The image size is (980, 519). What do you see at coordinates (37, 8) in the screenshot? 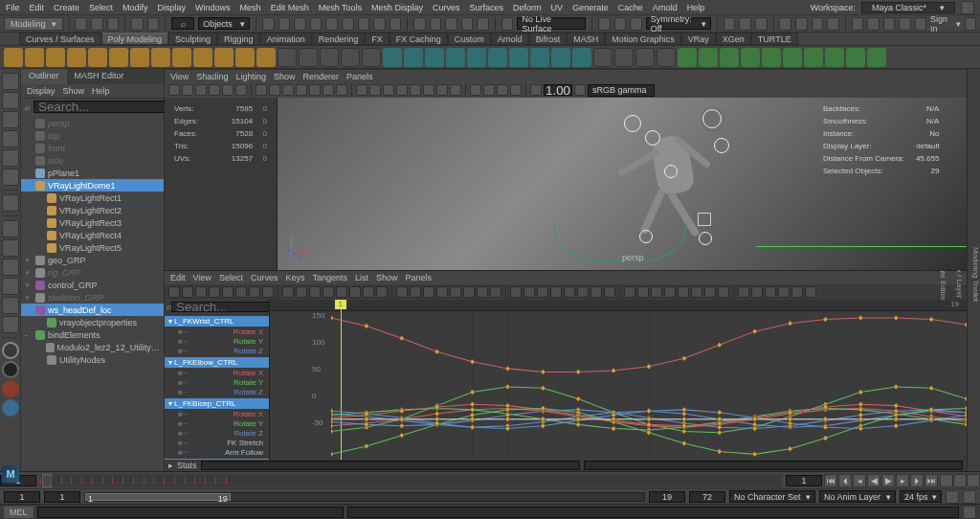
I see `menu-edit: Edit` at bounding box center [37, 8].